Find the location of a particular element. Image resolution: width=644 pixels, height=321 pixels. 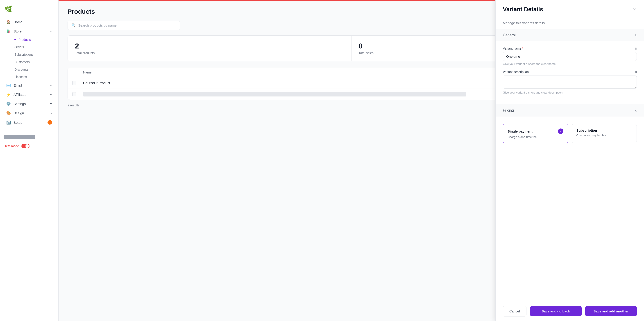

test-mode-label: Test mode is located at coordinates (12, 146).